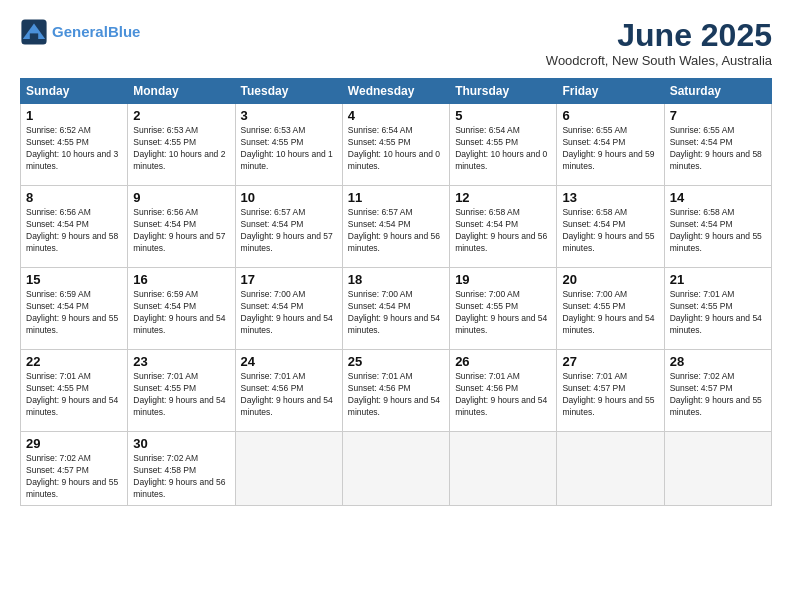 Image resolution: width=792 pixels, height=612 pixels. I want to click on day-number: 29, so click(74, 444).